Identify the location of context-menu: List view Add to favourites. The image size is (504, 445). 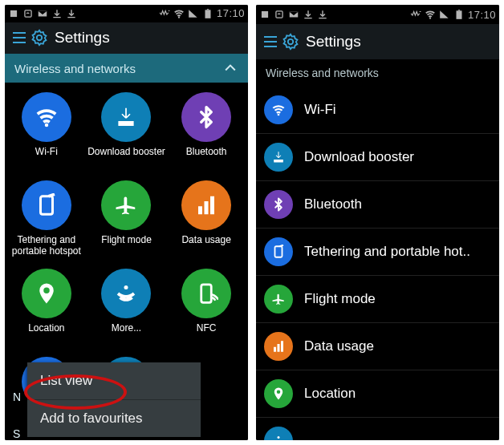
(114, 399).